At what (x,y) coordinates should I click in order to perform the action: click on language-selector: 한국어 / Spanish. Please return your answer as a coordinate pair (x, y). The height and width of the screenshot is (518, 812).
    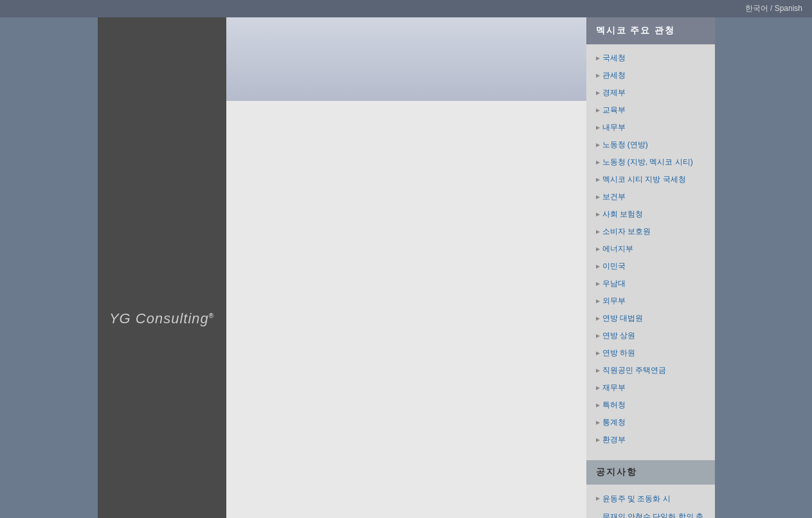
    Looking at the image, I should click on (774, 8).